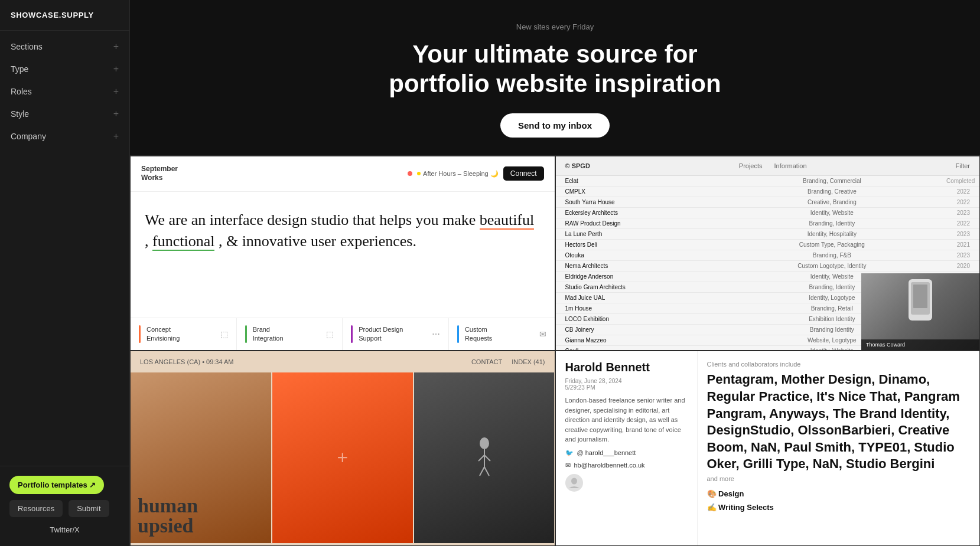  I want to click on card3-contact: CONTACT, so click(487, 362).